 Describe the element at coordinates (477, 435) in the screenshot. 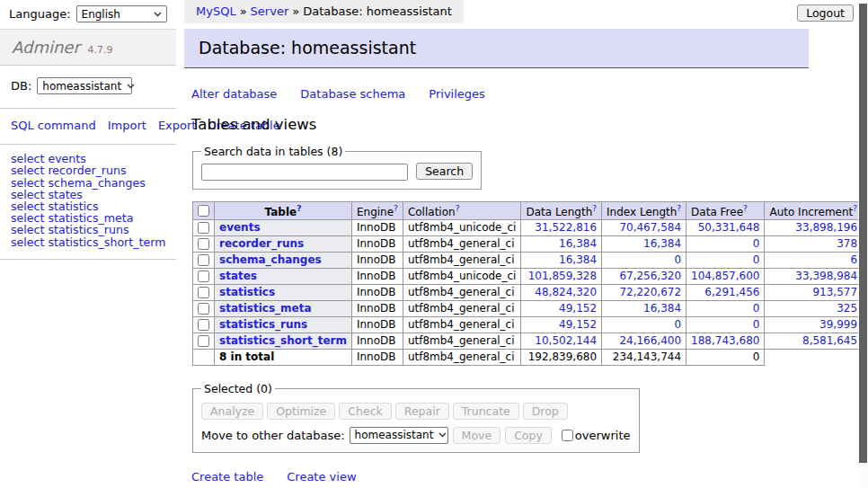

I see `move-button: Move` at that location.